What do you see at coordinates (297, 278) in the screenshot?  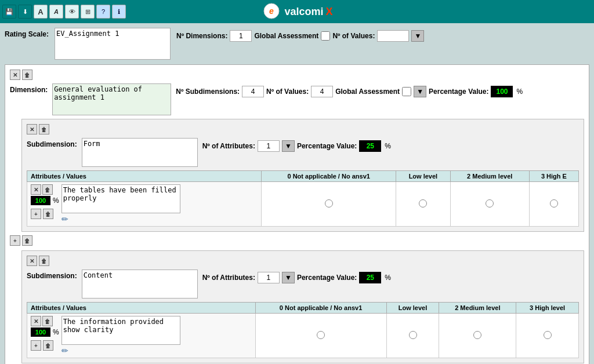 I see `subdimension-content-fields: Nº of Attributes: ▼ Percentage Value: 25…` at bounding box center [297, 278].